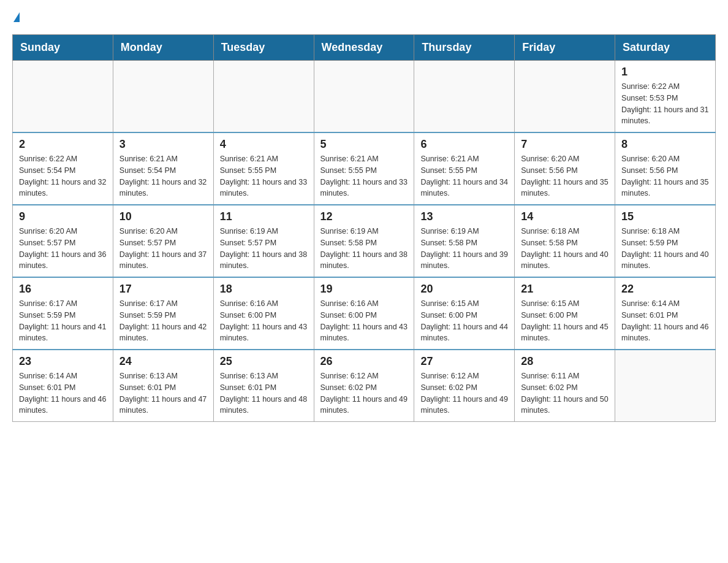  I want to click on day-number: 25, so click(264, 362).